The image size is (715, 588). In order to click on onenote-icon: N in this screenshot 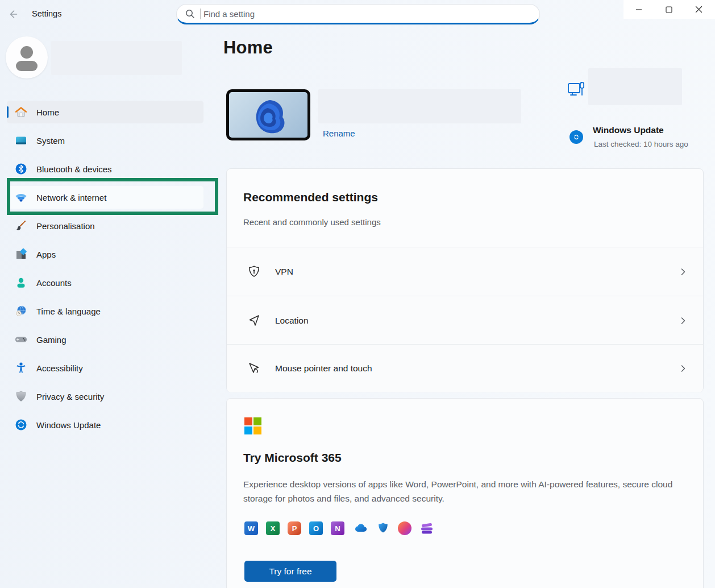, I will do `click(338, 528)`.